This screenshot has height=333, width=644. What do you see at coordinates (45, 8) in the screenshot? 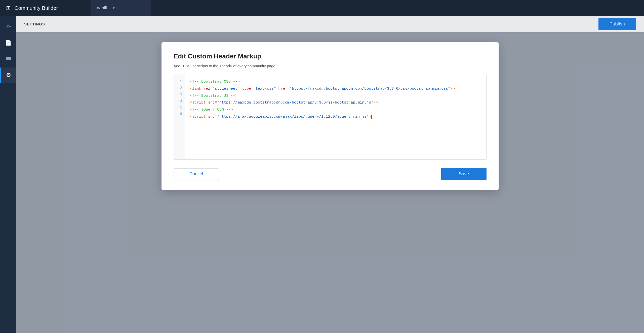
I see `logo-area: ⊞ Community Builder` at bounding box center [45, 8].